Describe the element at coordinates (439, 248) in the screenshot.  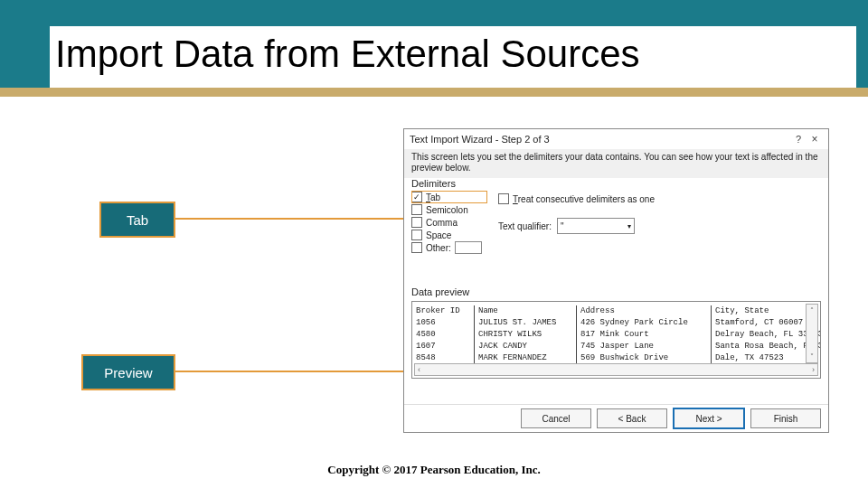
I see `delimiter-other-label: Other:` at that location.